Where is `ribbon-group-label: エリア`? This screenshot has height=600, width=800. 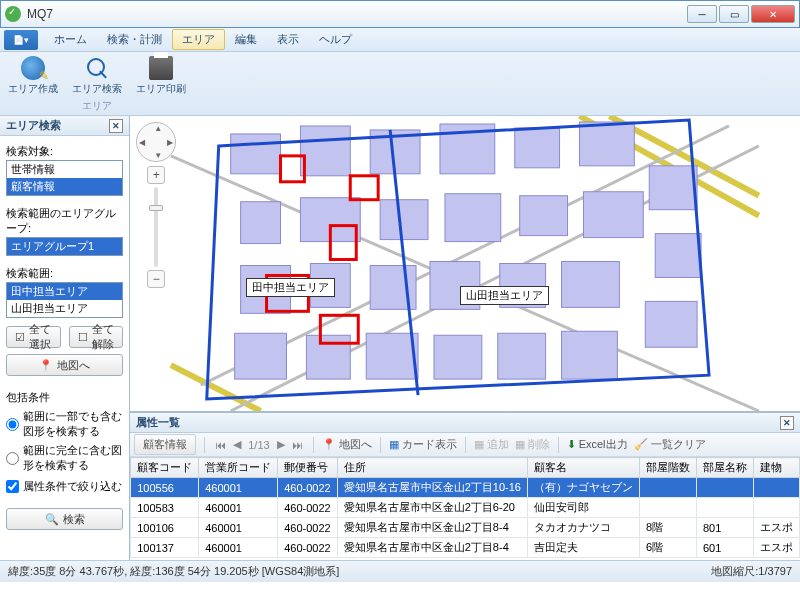
ribbon-group-label: エリア is located at coordinates (97, 106).